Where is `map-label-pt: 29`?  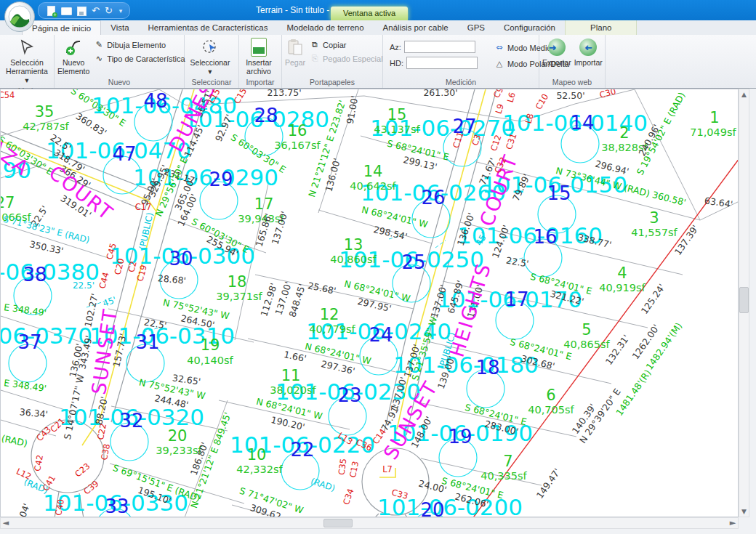
map-label-pt: 29 is located at coordinates (221, 179).